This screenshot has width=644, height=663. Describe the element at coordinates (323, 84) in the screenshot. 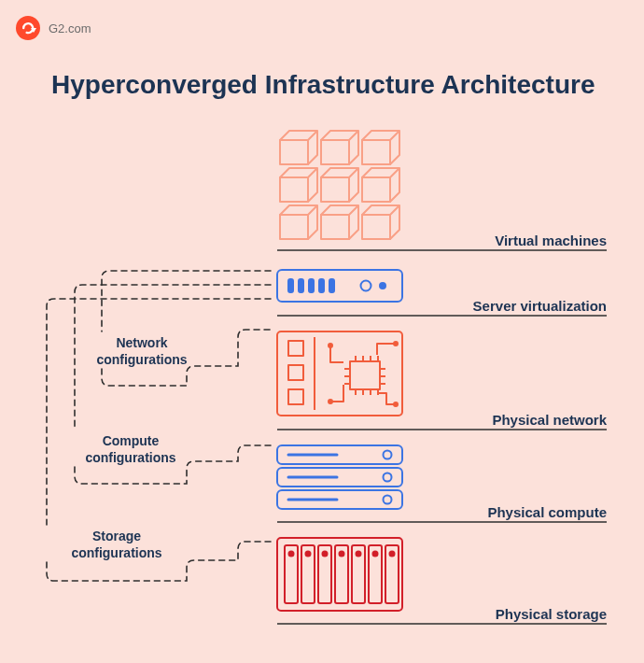

I see `page-title: Hyperconverged Infrastructure Architectu…` at that location.